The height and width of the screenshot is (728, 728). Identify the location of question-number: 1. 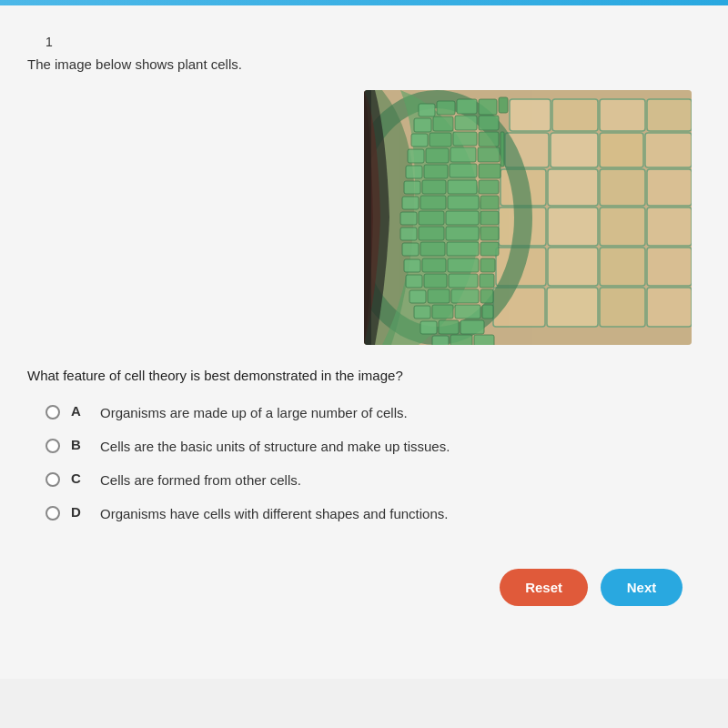
(364, 40).